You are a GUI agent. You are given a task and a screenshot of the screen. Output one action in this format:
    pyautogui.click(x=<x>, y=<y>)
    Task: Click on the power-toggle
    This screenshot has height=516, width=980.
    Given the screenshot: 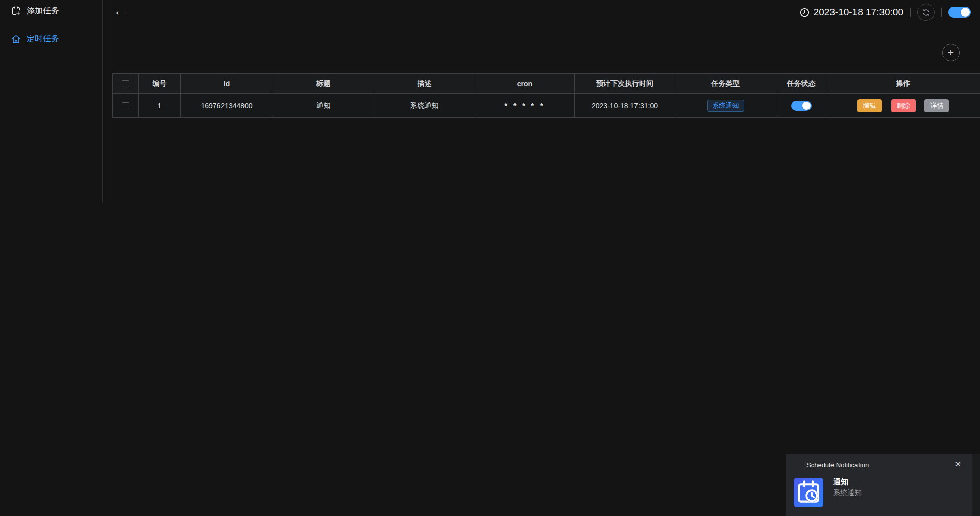 What is the action you would take?
    pyautogui.click(x=960, y=12)
    